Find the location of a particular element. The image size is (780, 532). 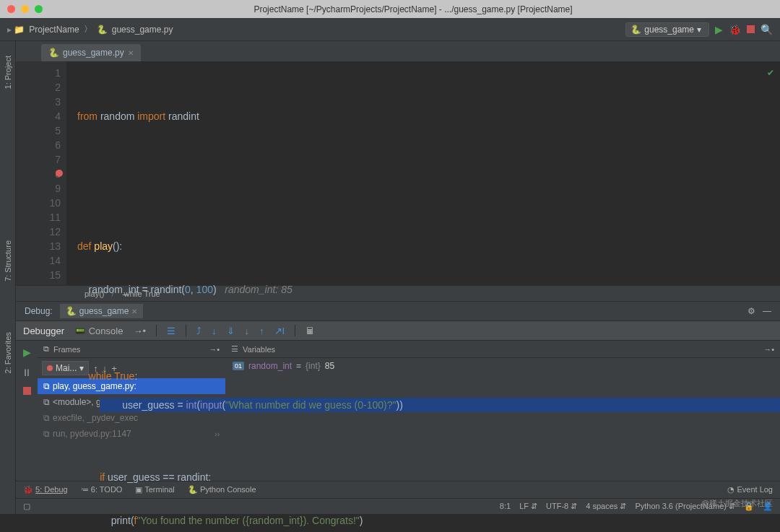

main-toolbar: ▸ 📁 ProjectName 〉 🐍 guess_game.py 🐍 gues… is located at coordinates (390, 30).